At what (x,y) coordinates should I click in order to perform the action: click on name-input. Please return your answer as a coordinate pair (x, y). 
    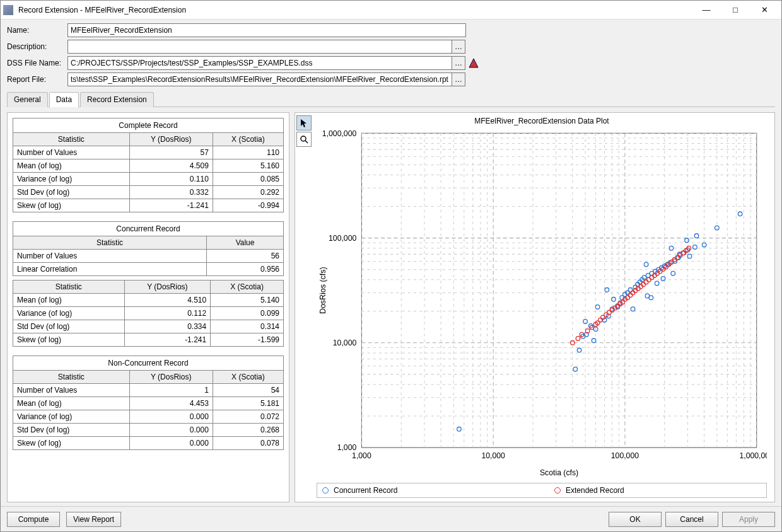
    Looking at the image, I should click on (267, 30).